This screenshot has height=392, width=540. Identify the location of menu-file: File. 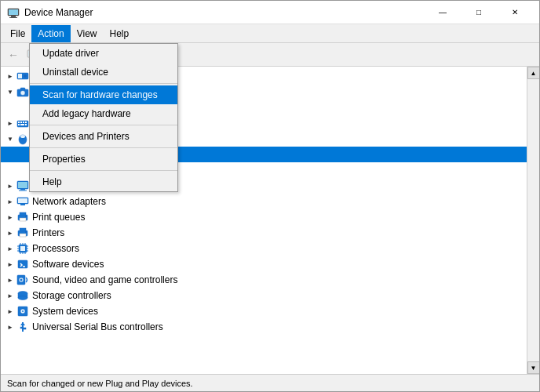
(17, 34).